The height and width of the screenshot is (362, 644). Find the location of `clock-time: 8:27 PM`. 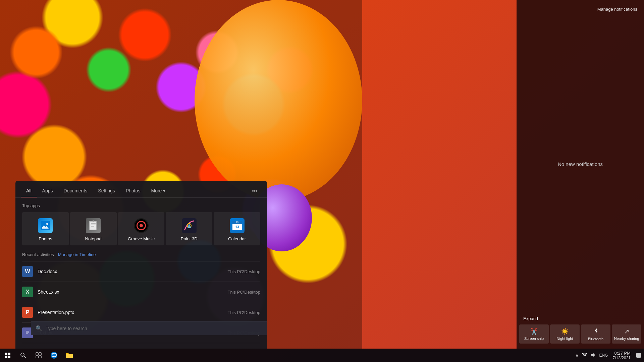

clock-time: 8:27 PM is located at coordinates (623, 353).